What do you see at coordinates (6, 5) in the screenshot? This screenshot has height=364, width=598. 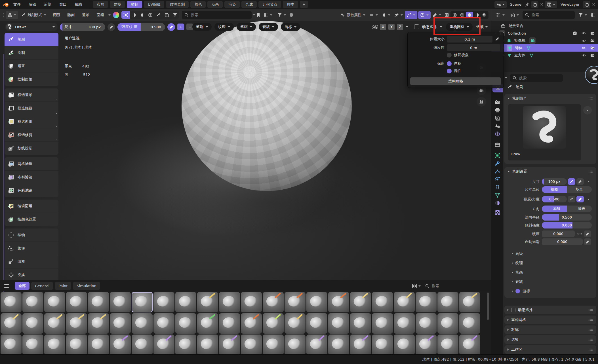 I see `blender-logo-icon` at bounding box center [6, 5].